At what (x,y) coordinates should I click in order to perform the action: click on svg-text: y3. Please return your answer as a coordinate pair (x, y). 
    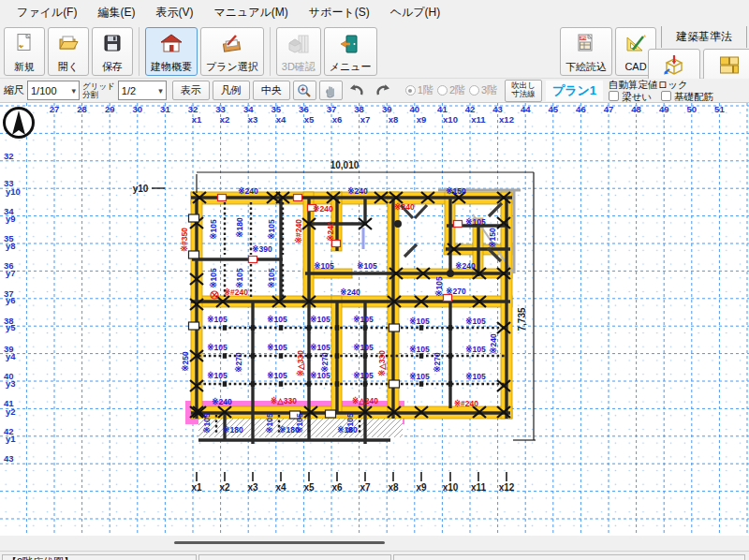
    Looking at the image, I should click on (11, 384).